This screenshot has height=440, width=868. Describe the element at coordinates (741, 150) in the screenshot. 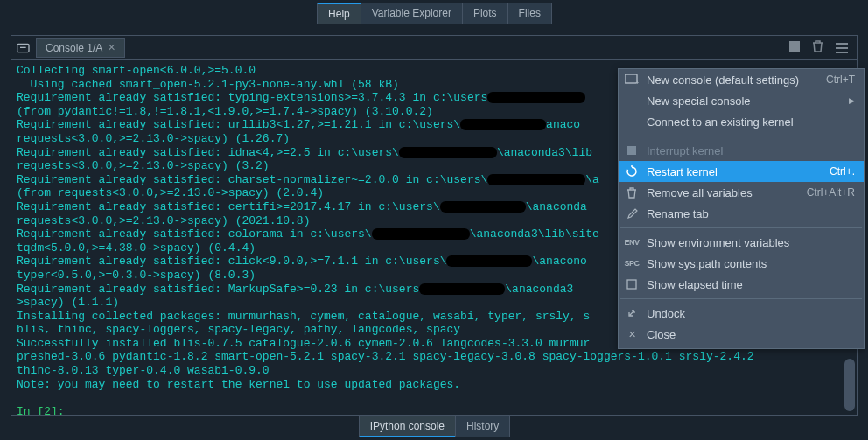

I see `menu-interrupt-kernel: Interrupt kernel` at that location.